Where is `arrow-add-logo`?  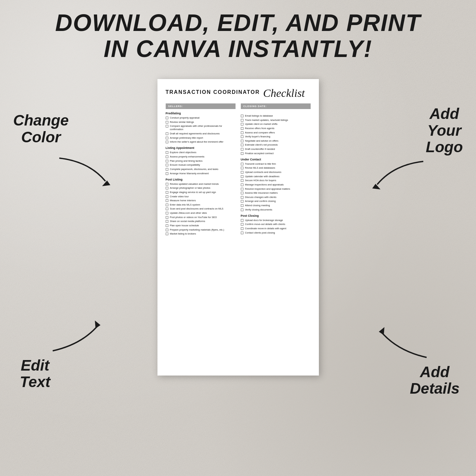
arrow-add-logo is located at coordinates (400, 175).